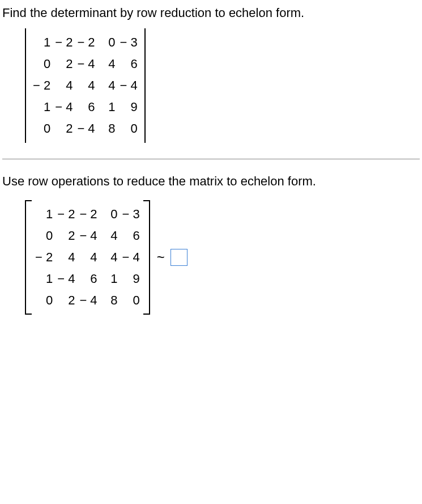  What do you see at coordinates (161, 257) in the screenshot?
I see `tilde-symbol: ~` at bounding box center [161, 257].